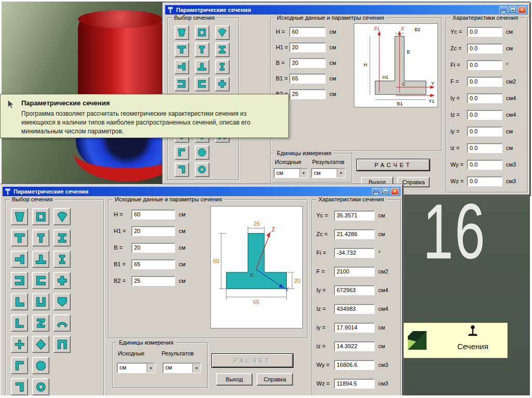  Describe the element at coordinates (41, 345) in the screenshot. I see `section-type-diamond-button` at that location.